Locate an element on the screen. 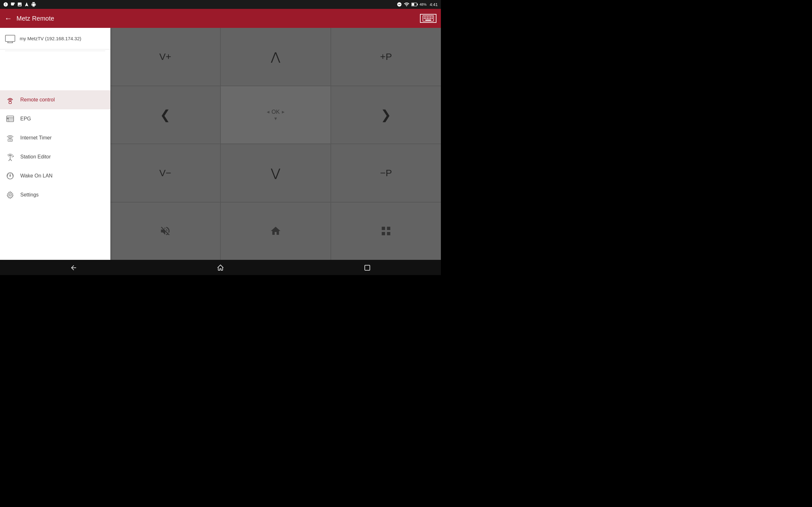 The width and height of the screenshot is (812, 507). back-button: ← is located at coordinates (8, 18).